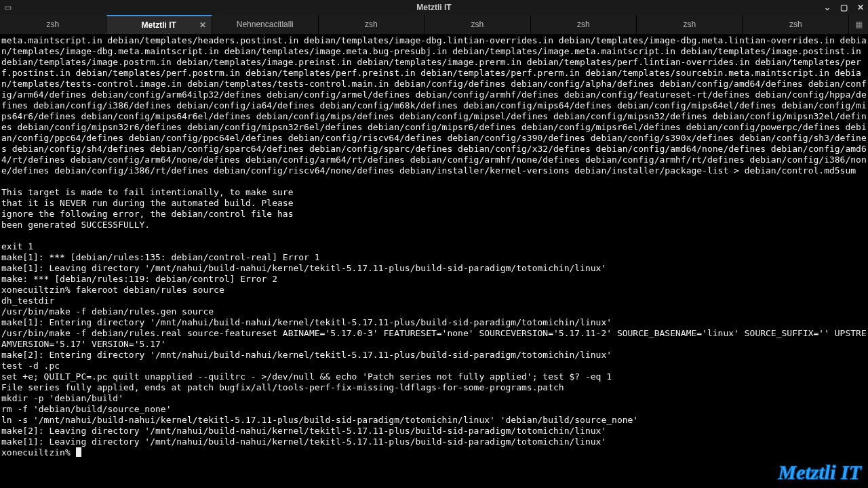  Describe the element at coordinates (434, 24) in the screenshot. I see `tab-bar: zsh Metztli IT ✕ Nehnencacitlalli zsh zs…` at that location.